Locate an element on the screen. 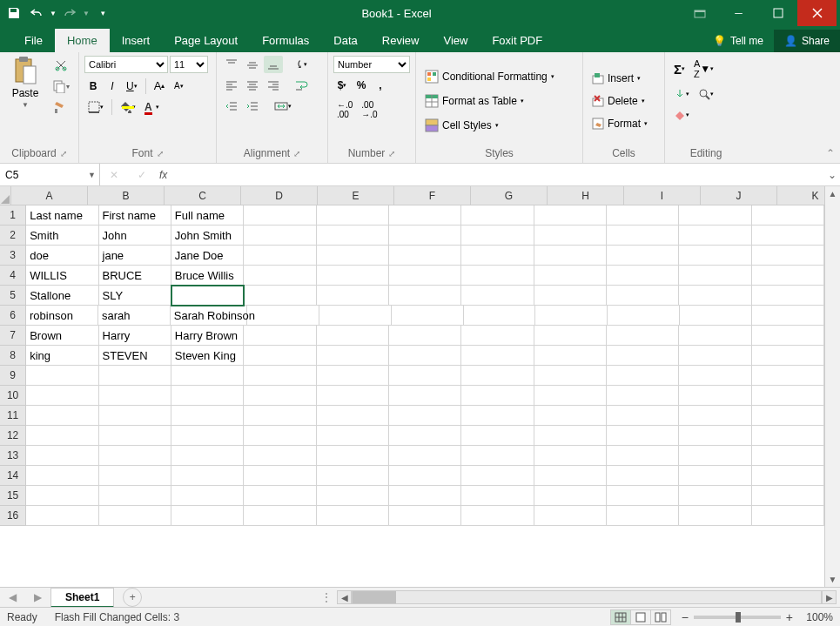 The width and height of the screenshot is (840, 626). row-header: 10 is located at coordinates (13, 395).